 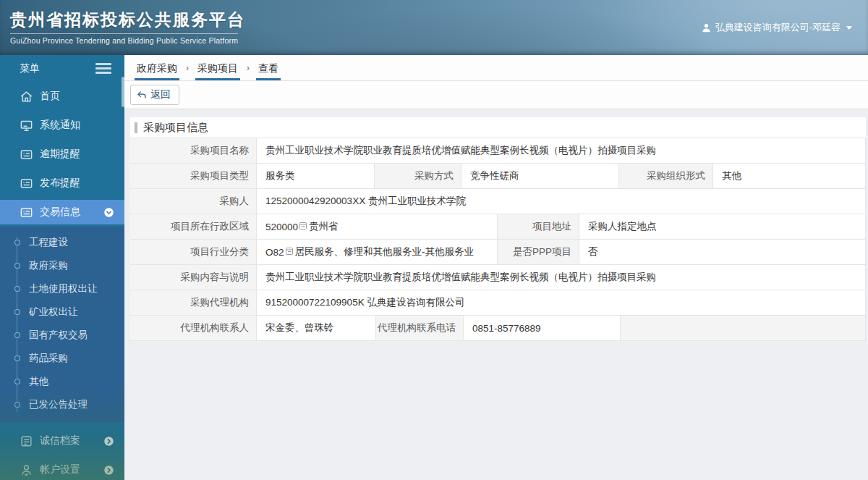 I want to click on sidebar-item-label: 逾期提醒, so click(x=60, y=154).